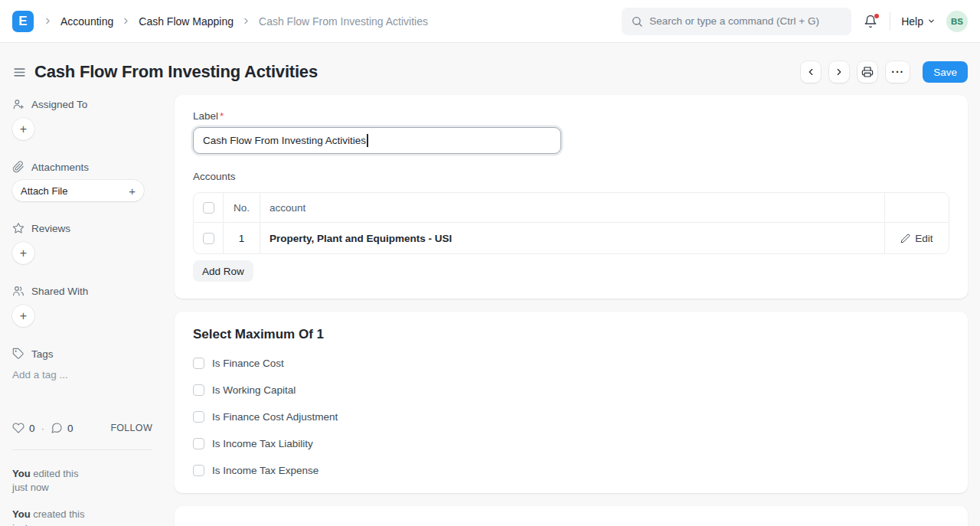 This screenshot has height=526, width=980. Describe the element at coordinates (208, 238) in the screenshot. I see `row-checkbox-cell` at that location.